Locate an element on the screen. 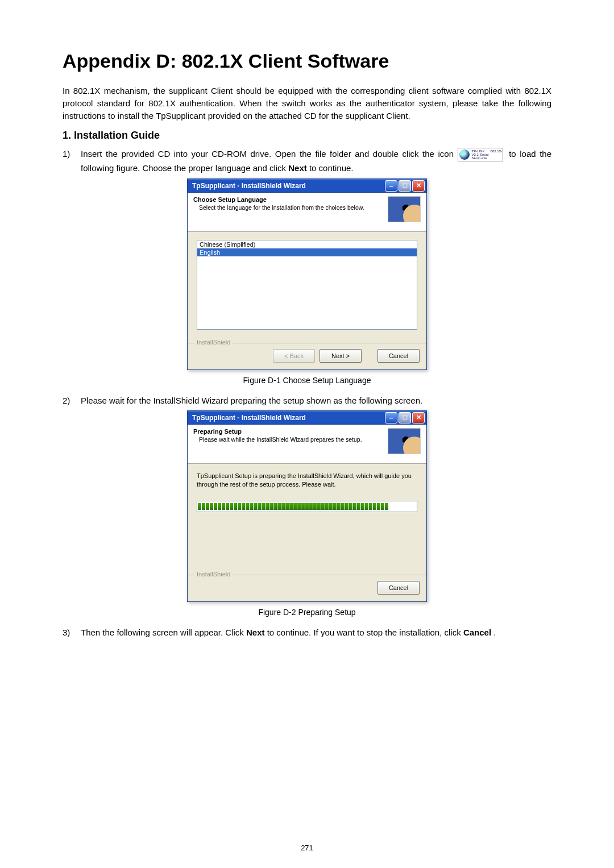 Image resolution: width=614 pixels, height=868 pixels. page-number: 271 is located at coordinates (307, 848).